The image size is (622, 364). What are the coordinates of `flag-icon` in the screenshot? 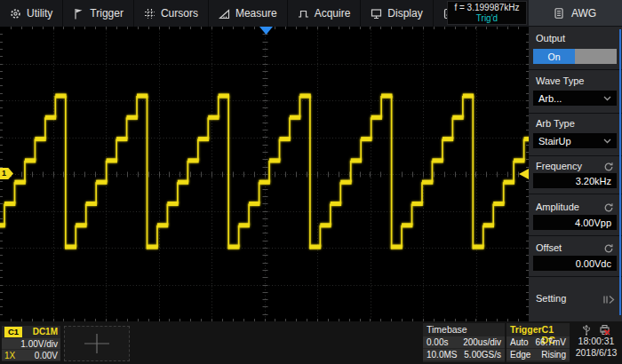 It's located at (78, 14).